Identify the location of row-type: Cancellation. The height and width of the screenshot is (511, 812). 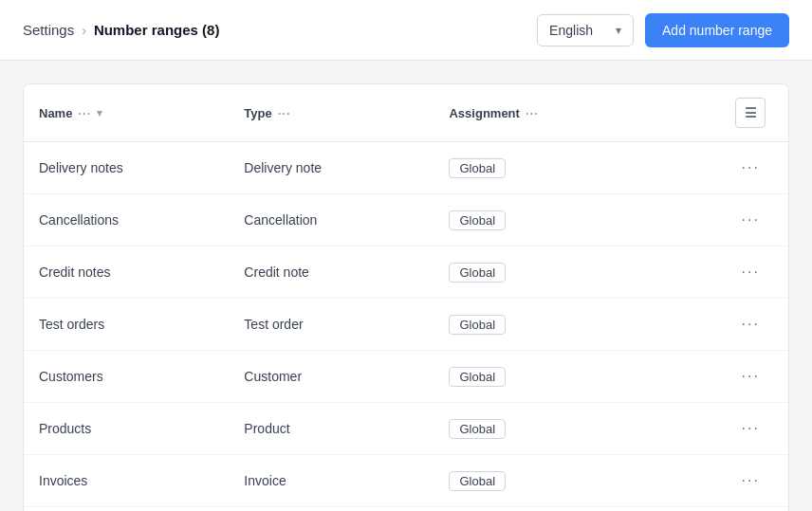
(331, 220).